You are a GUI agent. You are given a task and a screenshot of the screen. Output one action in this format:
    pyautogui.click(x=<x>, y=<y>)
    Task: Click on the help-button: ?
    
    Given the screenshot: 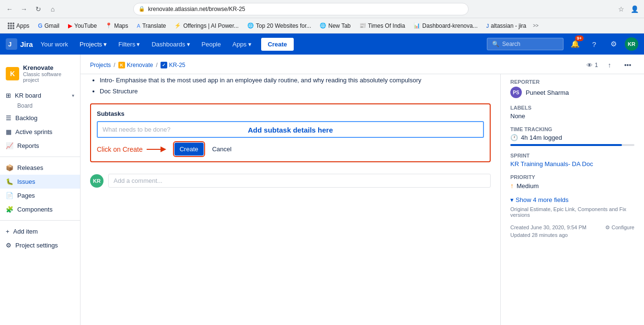 What is the action you would take?
    pyautogui.click(x=594, y=44)
    